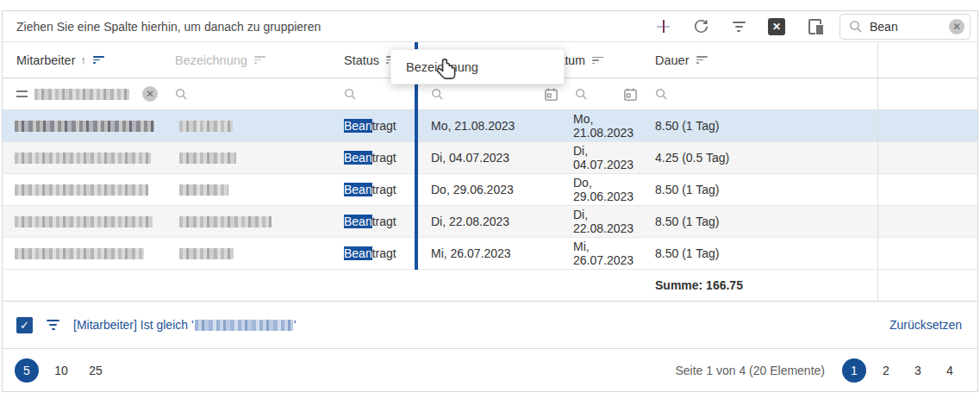 Image resolution: width=980 pixels, height=411 pixels. What do you see at coordinates (702, 26) in the screenshot?
I see `refresh-icon` at bounding box center [702, 26].